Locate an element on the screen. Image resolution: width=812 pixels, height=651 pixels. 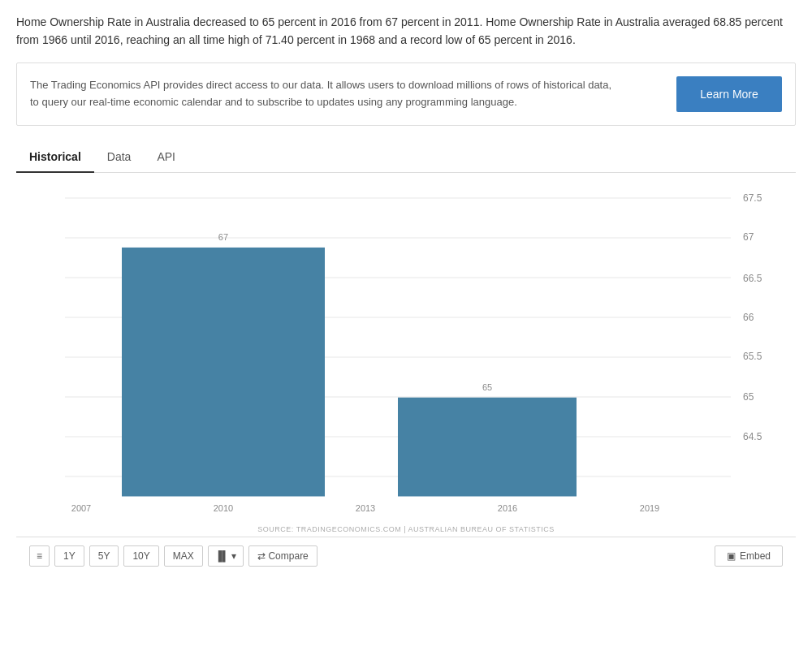
svg-text: 64.5 is located at coordinates (752, 437).